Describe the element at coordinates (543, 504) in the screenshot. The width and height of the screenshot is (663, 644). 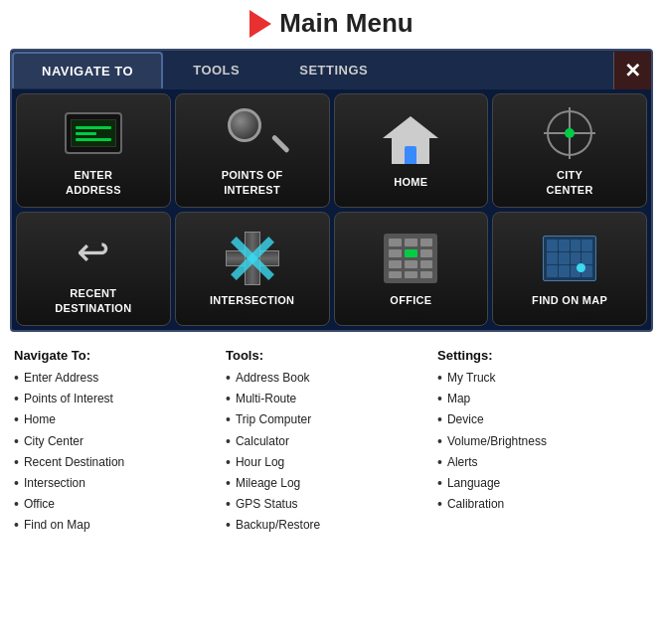
I see `list-item: •Calibration` at that location.